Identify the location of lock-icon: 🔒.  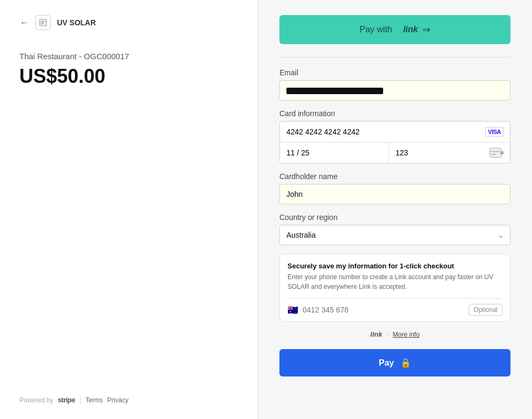
(406, 363).